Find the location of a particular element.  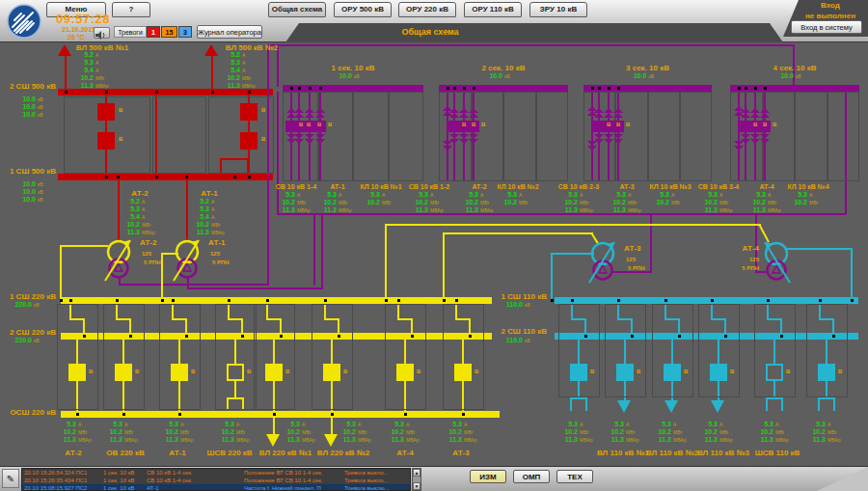

help-button: ? is located at coordinates (131, 10).